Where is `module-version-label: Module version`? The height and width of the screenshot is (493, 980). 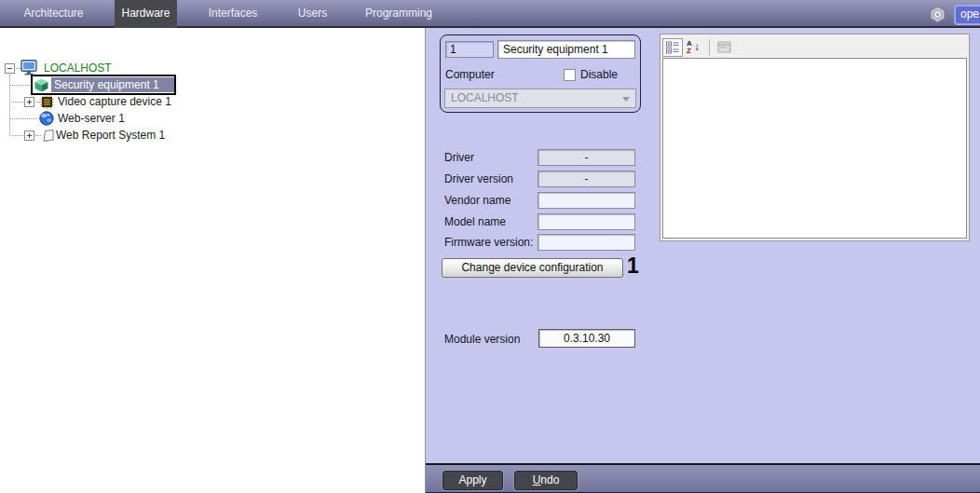 module-version-label: Module version is located at coordinates (483, 339).